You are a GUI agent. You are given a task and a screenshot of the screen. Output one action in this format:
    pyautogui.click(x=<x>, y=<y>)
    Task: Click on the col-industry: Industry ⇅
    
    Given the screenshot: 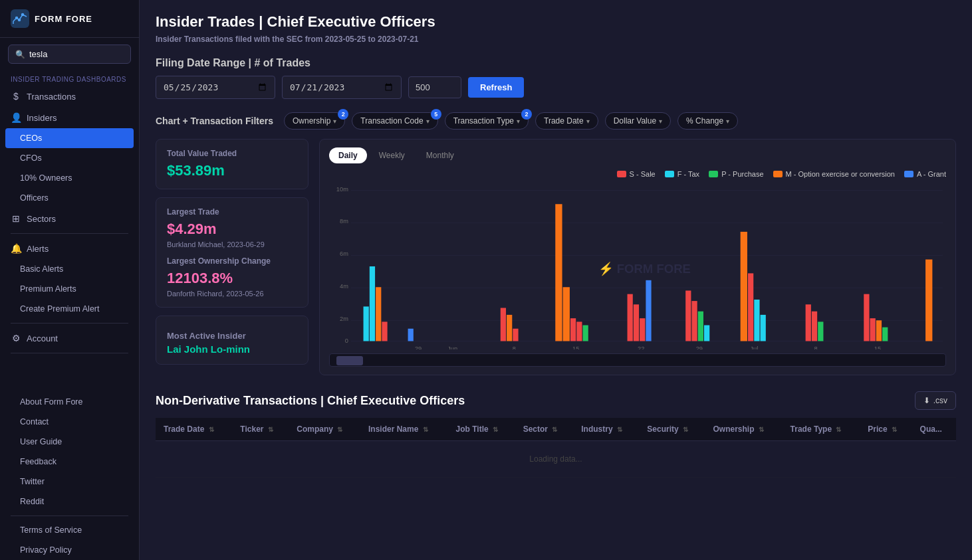 What is the action you would take?
    pyautogui.click(x=606, y=429)
    